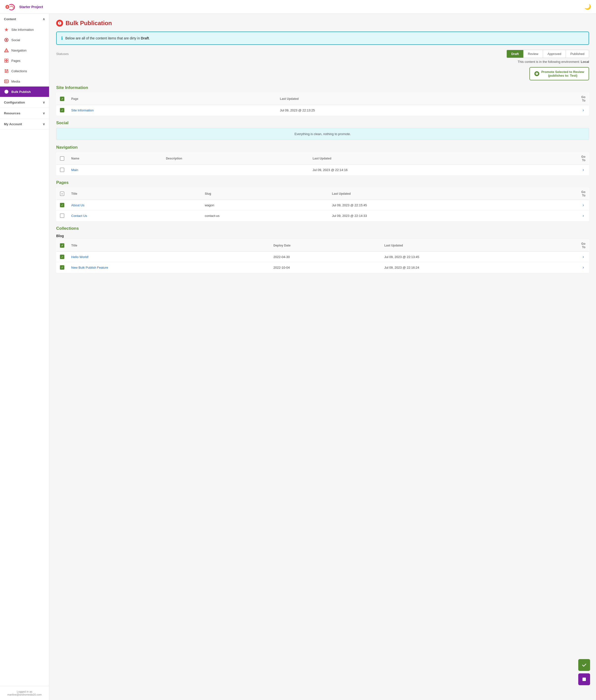 The image size is (596, 700). Describe the element at coordinates (24, 81) in the screenshot. I see `sidebar-item-media: Media` at that location.